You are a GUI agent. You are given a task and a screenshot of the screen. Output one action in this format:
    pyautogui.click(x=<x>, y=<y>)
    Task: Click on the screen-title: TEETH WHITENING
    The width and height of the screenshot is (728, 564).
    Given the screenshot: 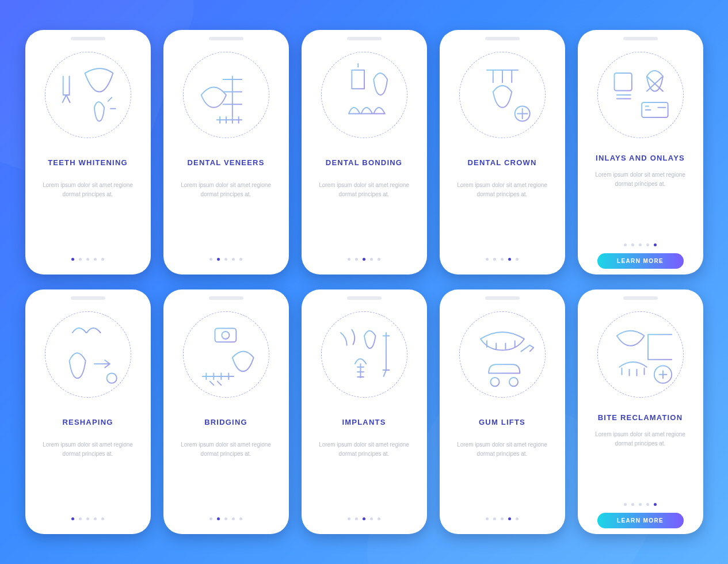 What is the action you would take?
    pyautogui.click(x=88, y=162)
    